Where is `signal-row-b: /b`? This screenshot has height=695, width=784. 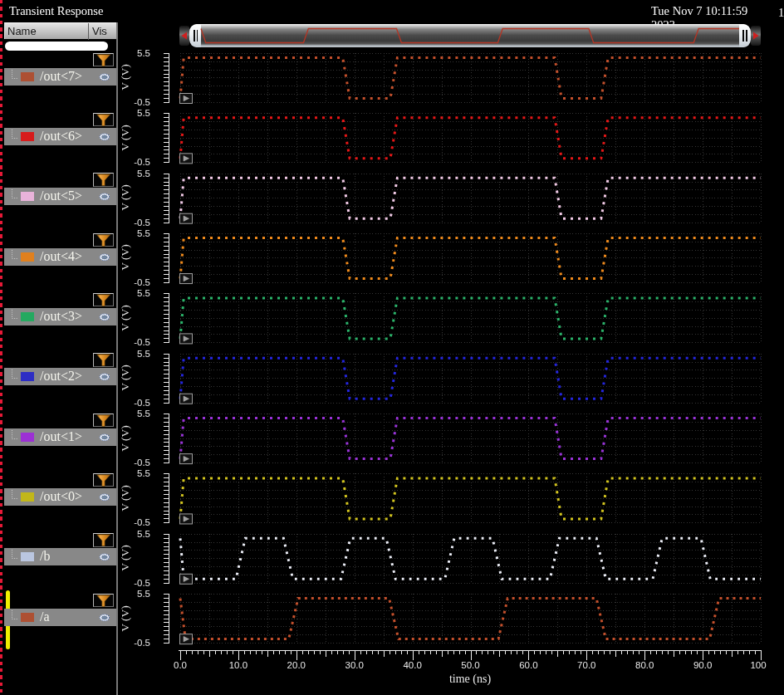
signal-row-b: /b is located at coordinates (60, 556).